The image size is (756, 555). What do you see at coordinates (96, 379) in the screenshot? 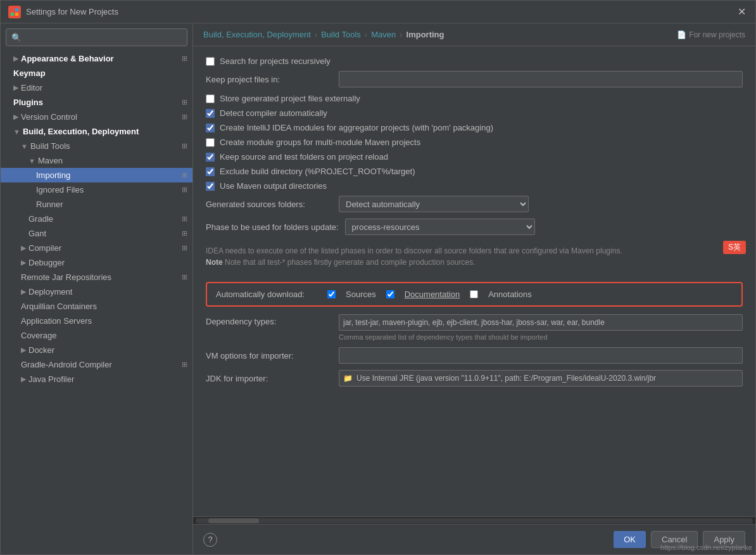
I see `sidebar-item-java-profiler: ▶ Java Profiler` at bounding box center [96, 379].